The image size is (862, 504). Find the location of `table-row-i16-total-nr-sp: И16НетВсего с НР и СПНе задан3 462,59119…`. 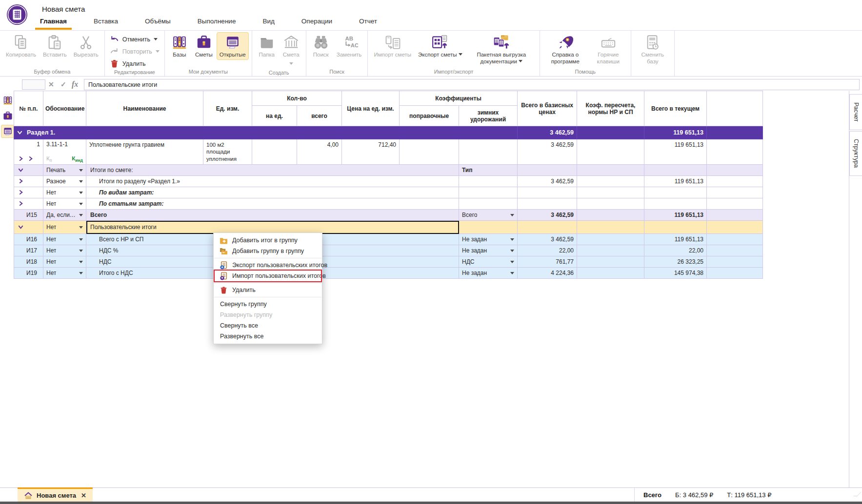

table-row-i16-total-nr-sp: И16НетВсего с НР и СПНе задан3 462,59119… is located at coordinates (388, 240).